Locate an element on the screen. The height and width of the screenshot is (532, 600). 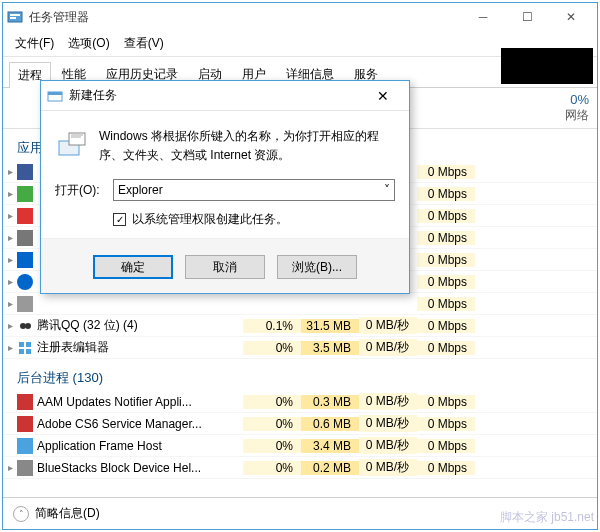
open-label: 打开(O): is located at coordinates (80, 190).